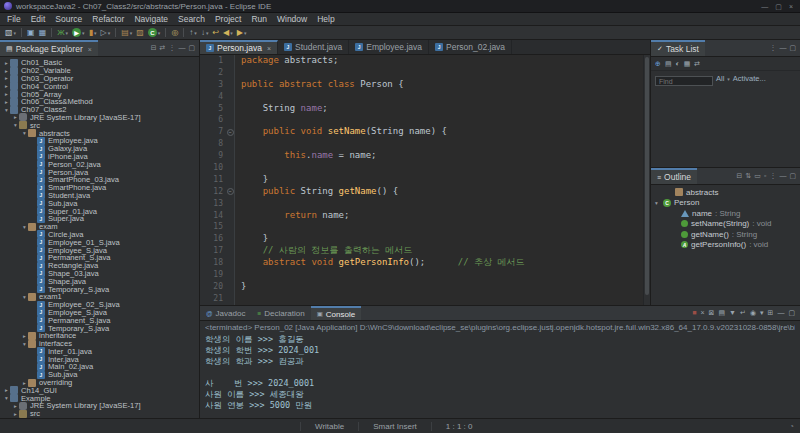 This screenshot has height=433, width=800. What do you see at coordinates (49, 48) in the screenshot?
I see `tab-package-explorer: ▤ Package Explorer ×` at bounding box center [49, 48].